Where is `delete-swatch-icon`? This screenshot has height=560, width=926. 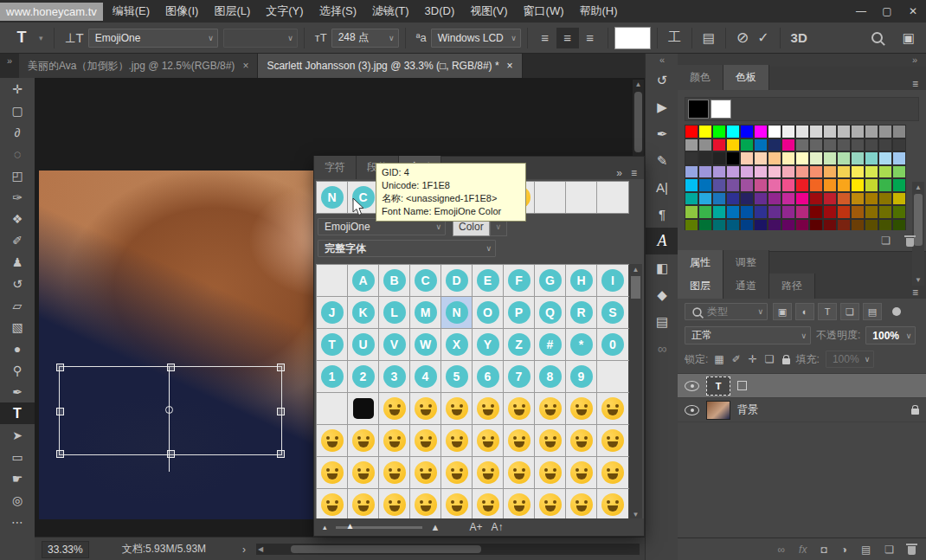 delete-swatch-icon is located at coordinates (910, 242).